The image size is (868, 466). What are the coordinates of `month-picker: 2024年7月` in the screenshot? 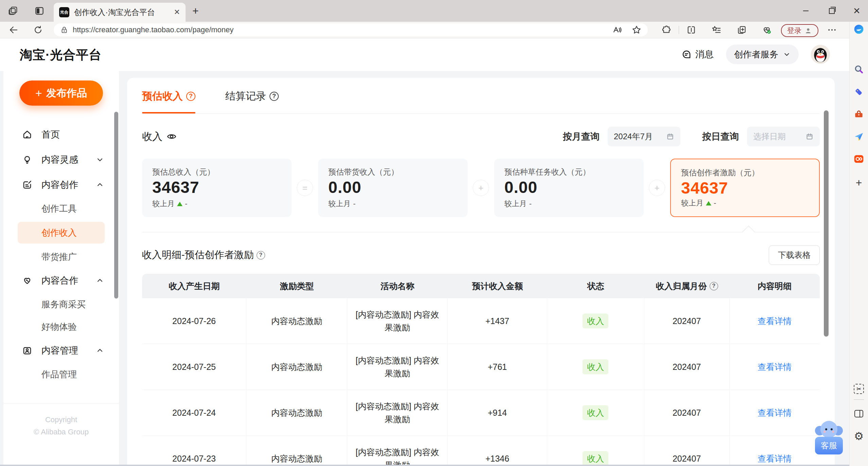 It's located at (644, 137).